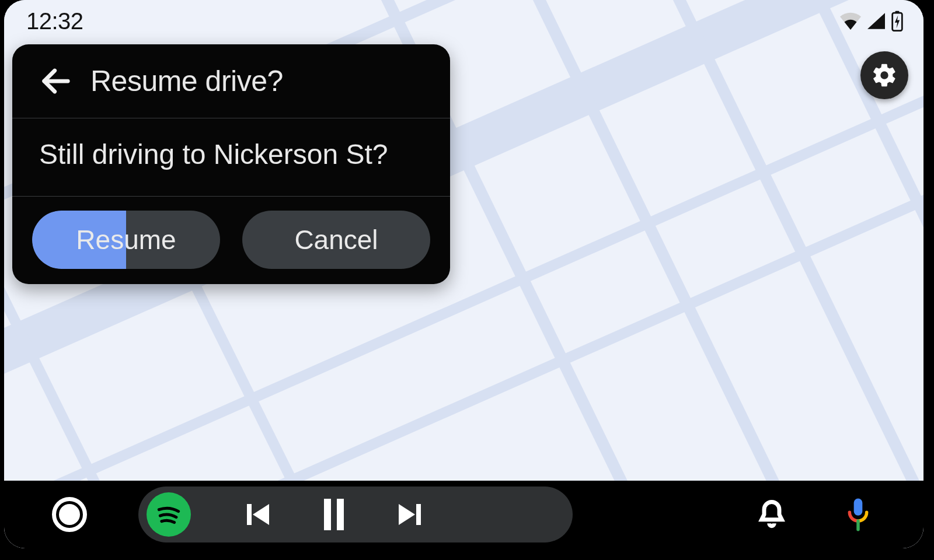 Image resolution: width=934 pixels, height=560 pixels. Describe the element at coordinates (169, 514) in the screenshot. I see `spotify-app-button` at that location.